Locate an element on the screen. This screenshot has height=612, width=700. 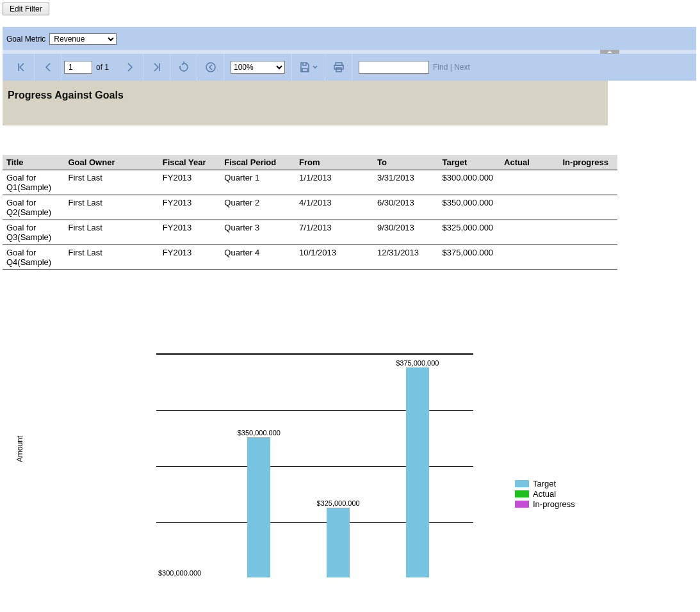
page-group: of 1 is located at coordinates (89, 67).